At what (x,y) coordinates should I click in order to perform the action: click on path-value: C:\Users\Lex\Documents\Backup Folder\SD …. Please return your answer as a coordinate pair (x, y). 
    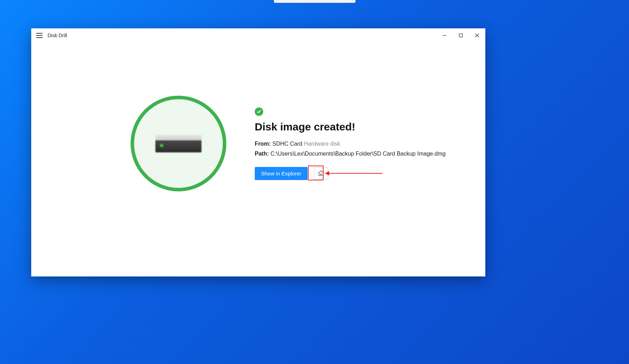
    Looking at the image, I should click on (358, 154).